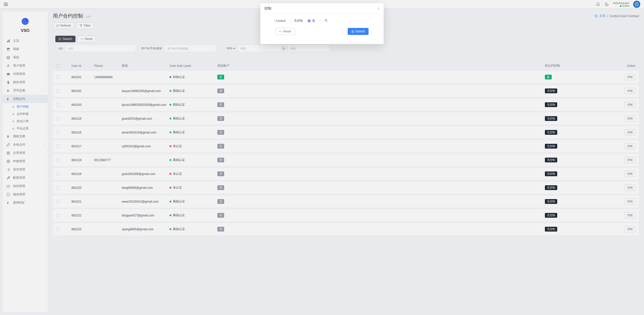 This screenshot has height=315, width=644. Describe the element at coordinates (296, 21) in the screenshot. I see `radio-option: 无控制` at that location.